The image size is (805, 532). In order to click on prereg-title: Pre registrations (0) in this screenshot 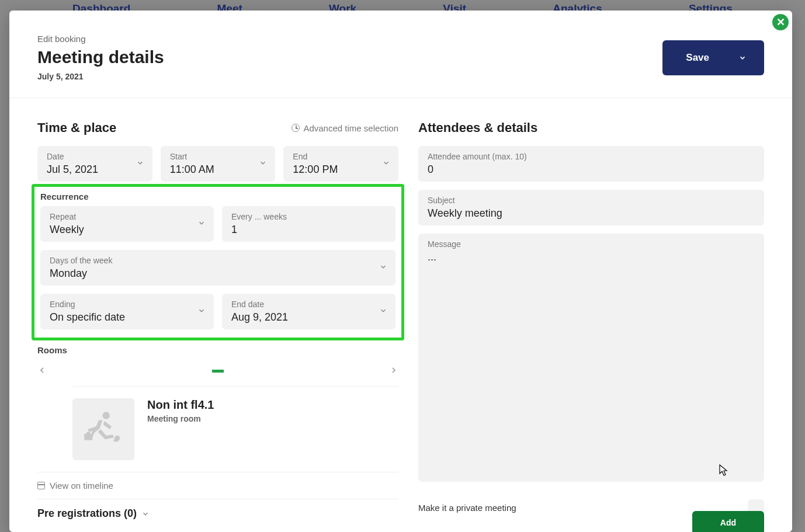, I will do `click(87, 514)`.